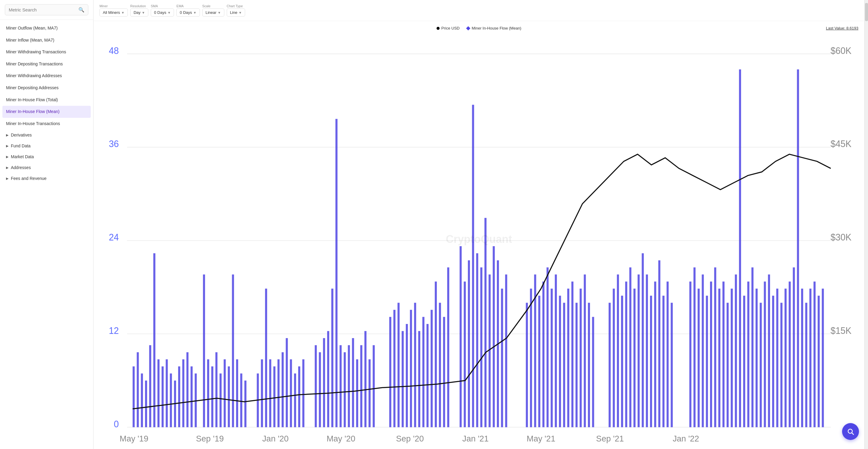 Image resolution: width=868 pixels, height=449 pixels. Describe the element at coordinates (496, 28) in the screenshot. I see `legend-flow-label: Miner In-House Flow (Mean)` at that location.